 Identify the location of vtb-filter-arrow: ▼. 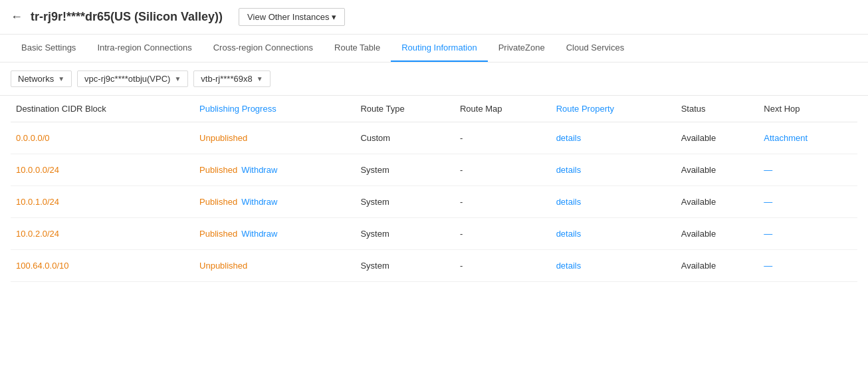
(260, 78).